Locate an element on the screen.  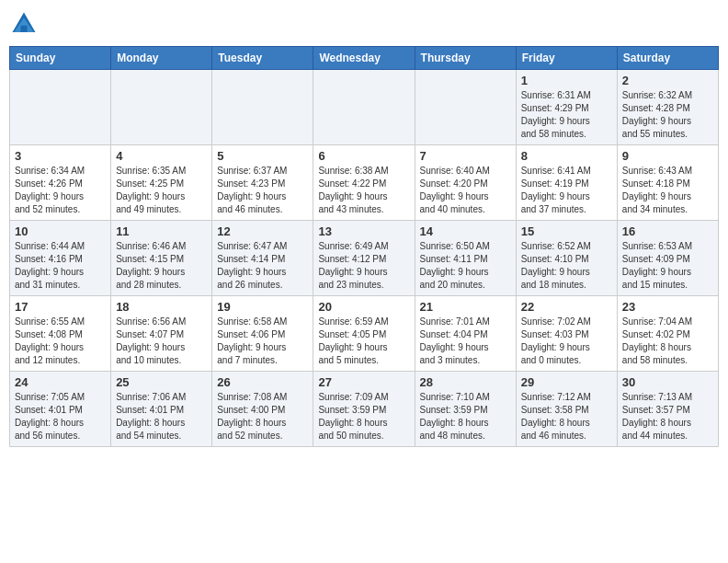
calendar-cell: 25Sunrise: 7:06 AM Sunset: 4:01 PM Dayli… is located at coordinates (162, 409).